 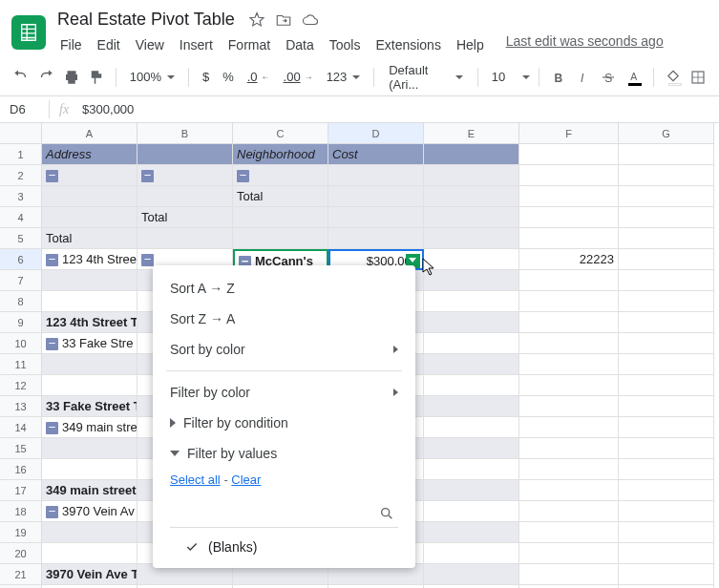 What do you see at coordinates (21, 218) in the screenshot?
I see `row-header-4: 4` at bounding box center [21, 218].